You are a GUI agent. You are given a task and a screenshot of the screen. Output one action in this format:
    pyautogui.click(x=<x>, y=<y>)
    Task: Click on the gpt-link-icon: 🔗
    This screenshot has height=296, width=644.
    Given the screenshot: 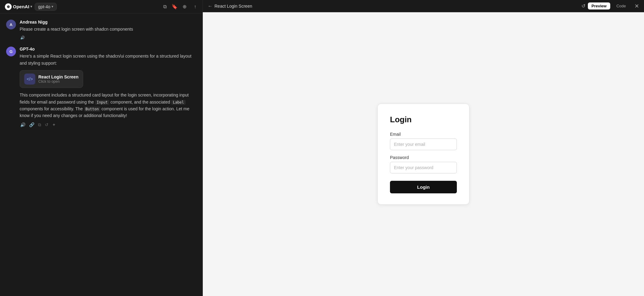 What is the action you would take?
    pyautogui.click(x=32, y=125)
    